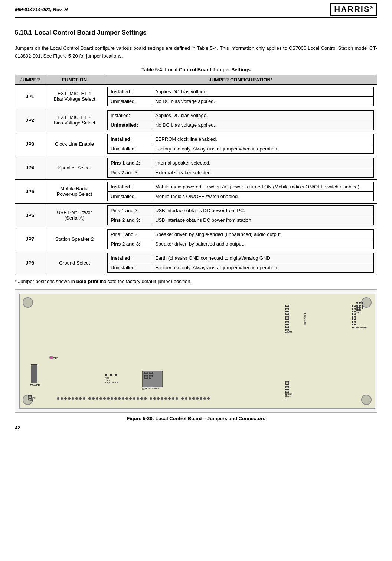 The height and width of the screenshot is (561, 392). I want to click on config-text: USB interface obtains DC power from PC., so click(263, 210).